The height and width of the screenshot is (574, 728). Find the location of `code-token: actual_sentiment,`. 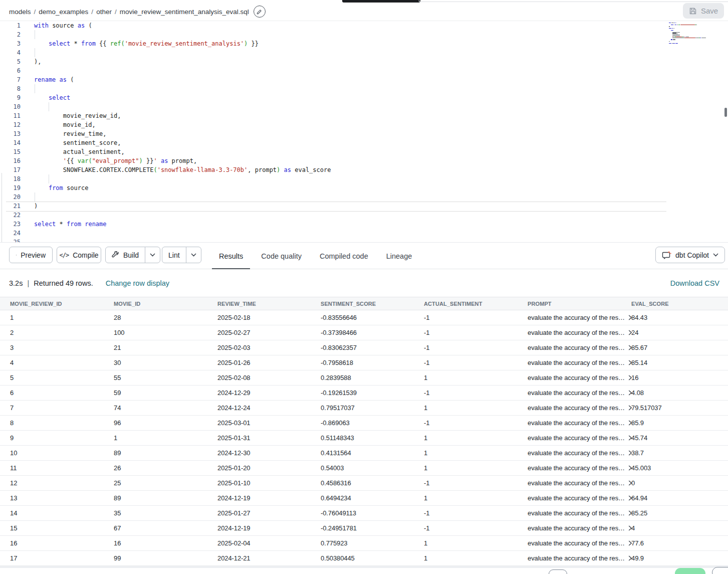

code-token: actual_sentiment, is located at coordinates (79, 152).